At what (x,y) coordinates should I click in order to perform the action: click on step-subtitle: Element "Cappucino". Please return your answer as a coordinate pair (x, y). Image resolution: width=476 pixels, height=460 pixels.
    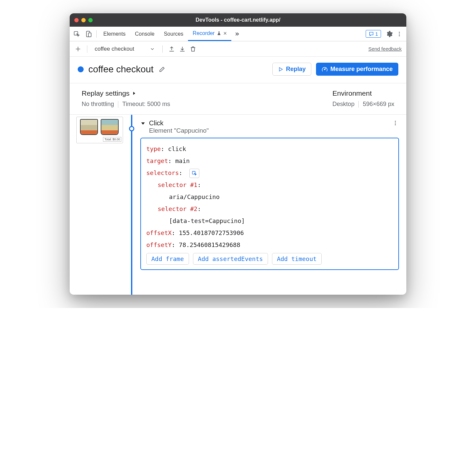
    Looking at the image, I should click on (179, 131).